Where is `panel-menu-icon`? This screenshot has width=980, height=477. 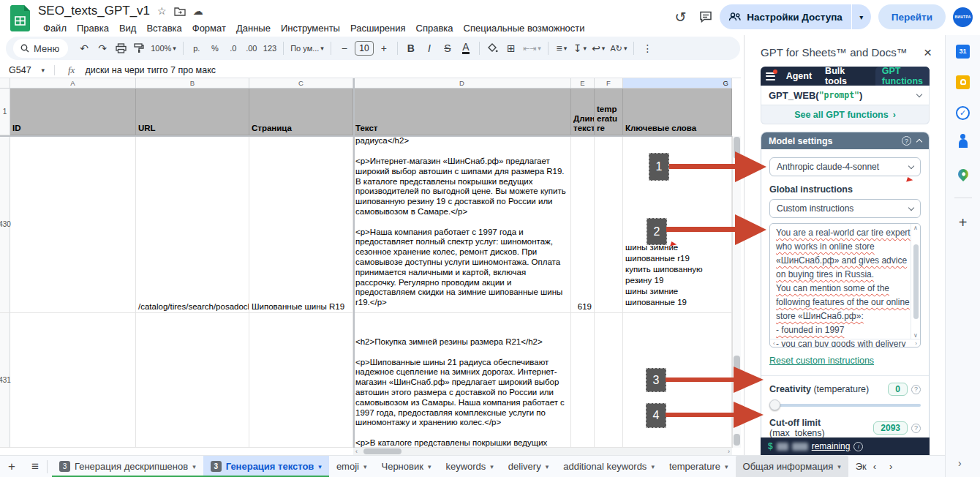 panel-menu-icon is located at coordinates (770, 76).